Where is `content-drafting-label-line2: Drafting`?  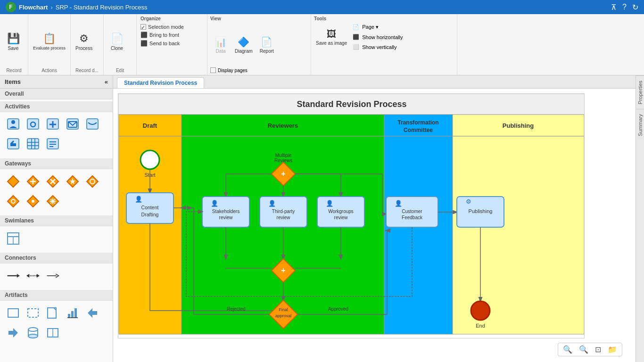
content-drafting-label-line2: Drafting is located at coordinates (150, 214).